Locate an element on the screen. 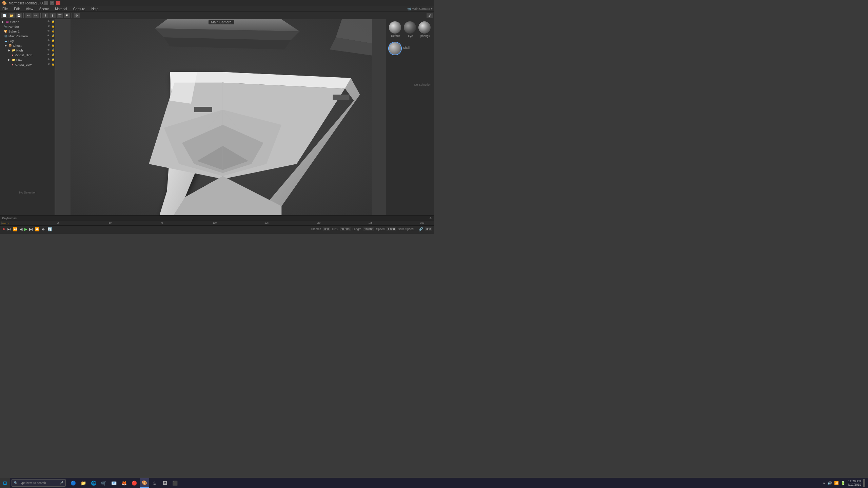 Image resolution: width=868 pixels, height=488 pixels. menu-capture: Capture is located at coordinates (79, 9).